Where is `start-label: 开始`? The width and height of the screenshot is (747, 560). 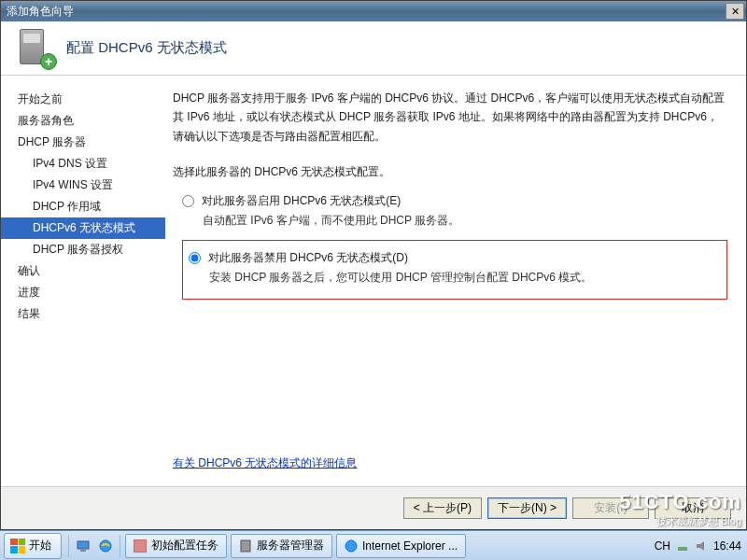 start-label: 开始 is located at coordinates (40, 545).